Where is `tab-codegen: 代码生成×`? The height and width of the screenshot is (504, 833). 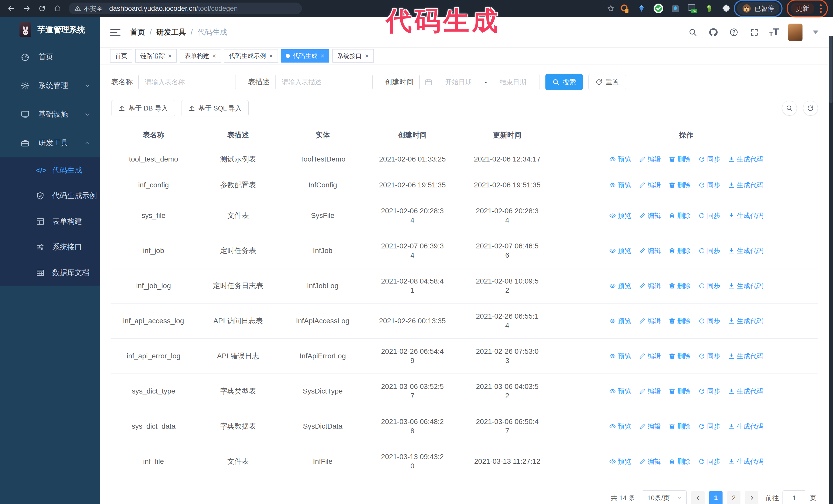 tab-codegen: 代码生成× is located at coordinates (305, 56).